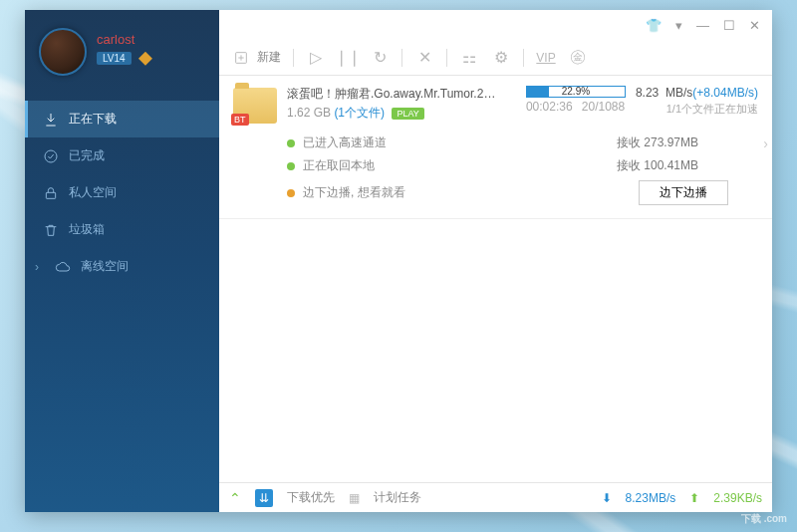  Describe the element at coordinates (398, 498) in the screenshot. I see `schedule-label: 计划任务` at that location.